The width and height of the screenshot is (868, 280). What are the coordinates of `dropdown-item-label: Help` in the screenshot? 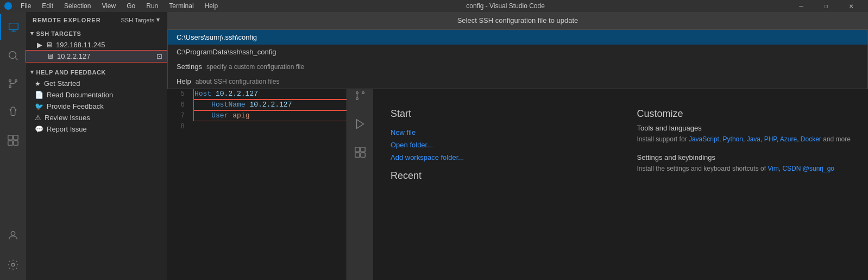 It's located at (184, 82).